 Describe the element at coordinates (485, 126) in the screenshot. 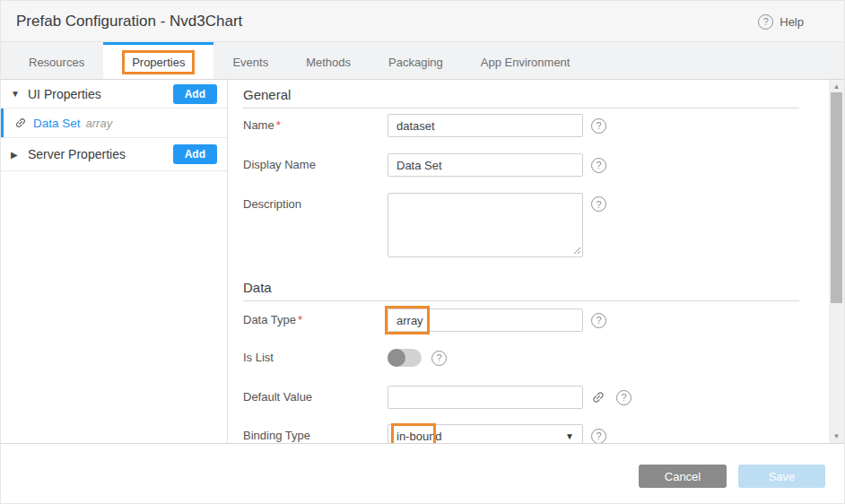

I see `name-input` at that location.